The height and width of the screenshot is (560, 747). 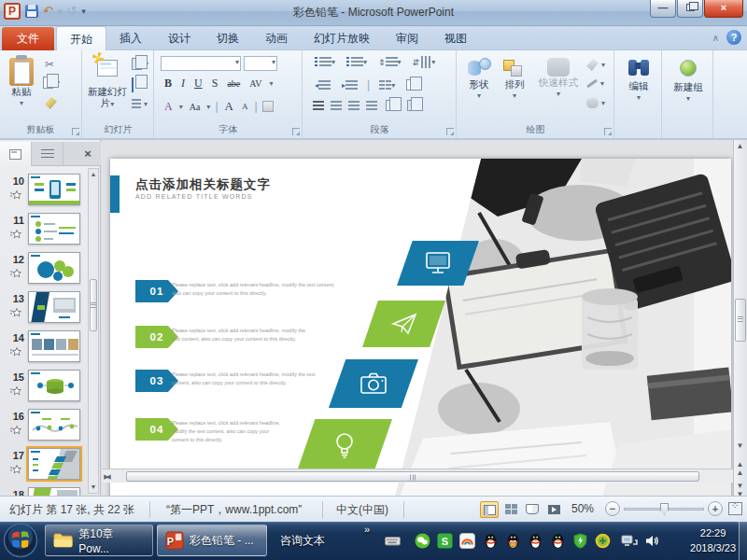 What do you see at coordinates (415, 105) in the screenshot?
I see `smartart-convert-button: ▾` at bounding box center [415, 105].